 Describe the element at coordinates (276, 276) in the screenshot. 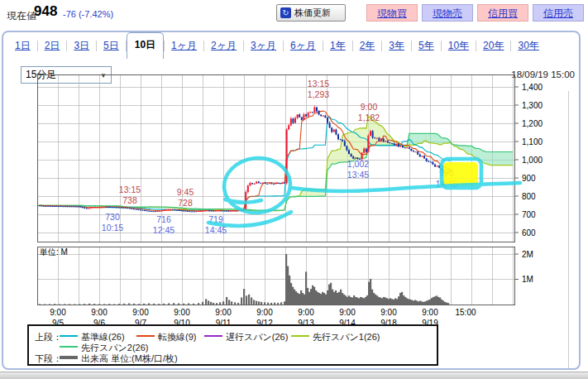

I see `volume-panel-border` at that location.